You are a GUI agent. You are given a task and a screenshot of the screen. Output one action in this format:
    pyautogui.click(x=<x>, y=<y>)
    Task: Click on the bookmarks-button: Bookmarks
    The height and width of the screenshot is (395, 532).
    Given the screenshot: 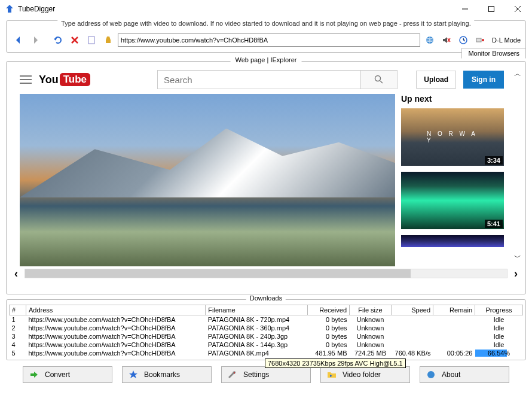 What is the action you would take?
    pyautogui.click(x=167, y=375)
    